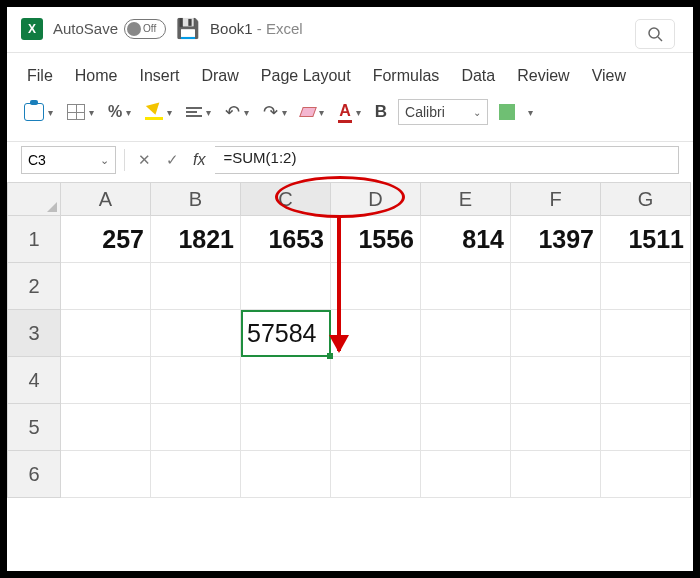 The width and height of the screenshot is (700, 578). What do you see at coordinates (556, 334) in the screenshot?
I see `cell-F3` at bounding box center [556, 334].